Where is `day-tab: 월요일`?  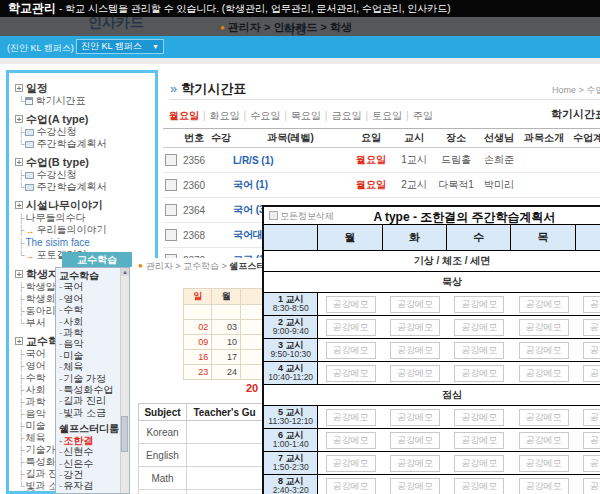
day-tab: 월요일 is located at coordinates (184, 116).